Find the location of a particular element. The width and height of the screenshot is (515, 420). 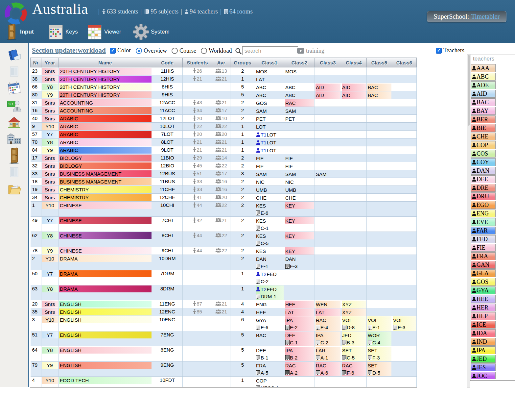

cell-class2: SAM is located at coordinates (300, 111).